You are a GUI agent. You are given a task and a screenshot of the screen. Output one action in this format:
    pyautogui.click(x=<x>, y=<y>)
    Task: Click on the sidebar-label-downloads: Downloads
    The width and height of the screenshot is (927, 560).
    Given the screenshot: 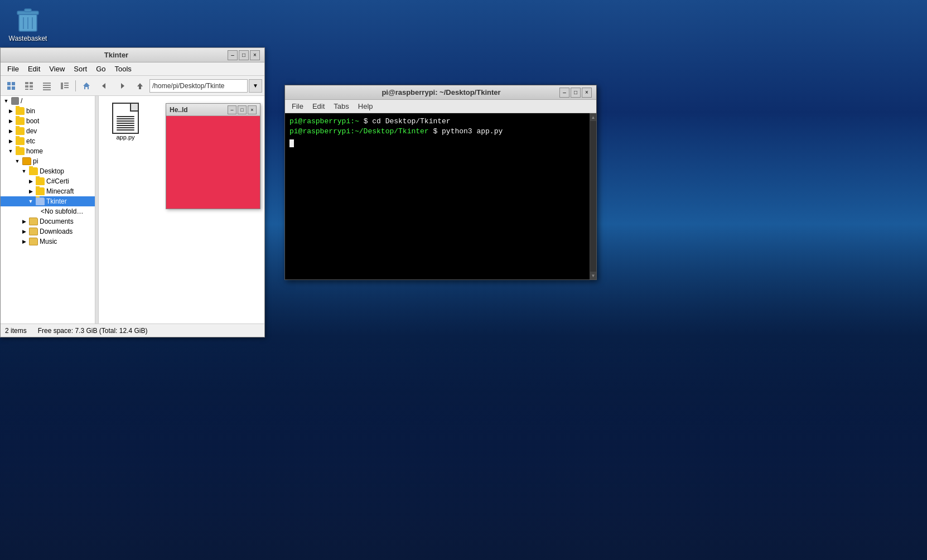 What is the action you would take?
    pyautogui.click(x=56, y=231)
    